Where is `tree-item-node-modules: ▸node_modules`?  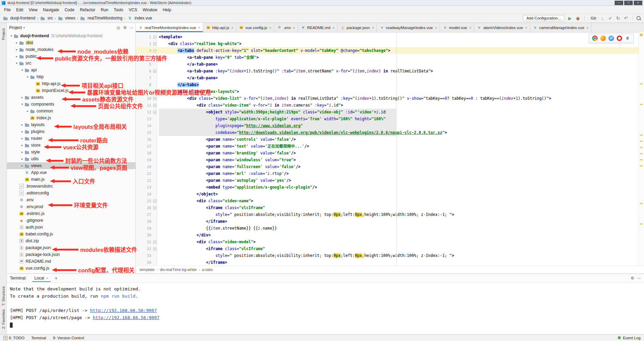 tree-item-node-modules: ▸node_modules is located at coordinates (71, 50).